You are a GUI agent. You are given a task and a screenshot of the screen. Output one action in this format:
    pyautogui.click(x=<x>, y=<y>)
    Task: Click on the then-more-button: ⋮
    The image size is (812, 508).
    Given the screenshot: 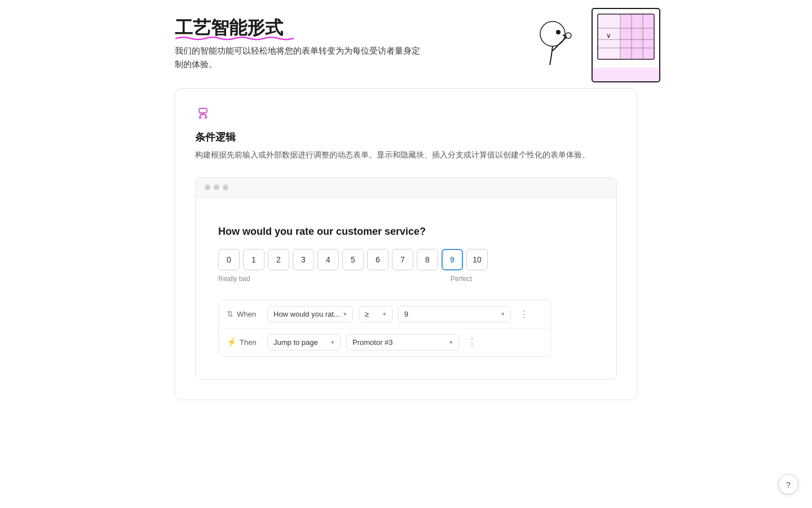 What is the action you would take?
    pyautogui.click(x=472, y=342)
    